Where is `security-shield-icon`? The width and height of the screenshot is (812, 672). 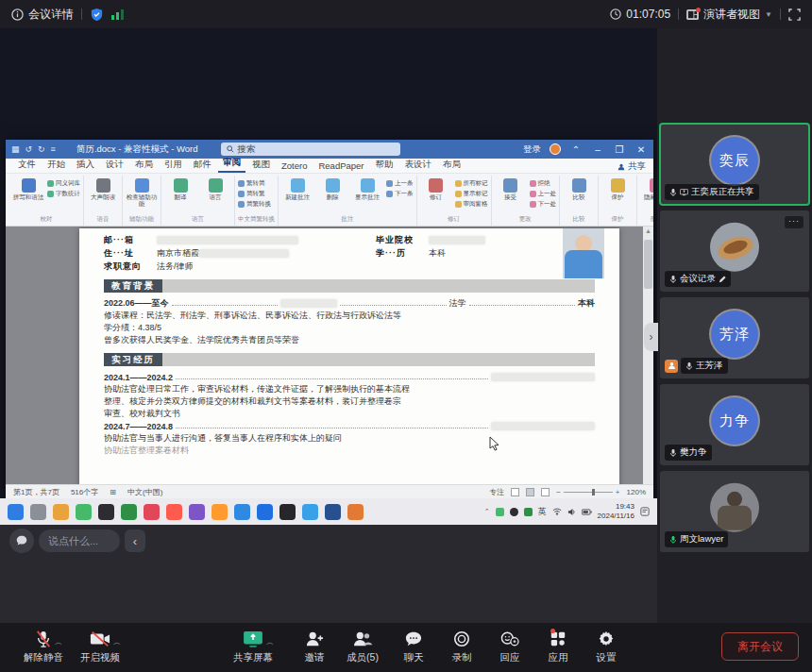 security-shield-icon is located at coordinates (96, 15).